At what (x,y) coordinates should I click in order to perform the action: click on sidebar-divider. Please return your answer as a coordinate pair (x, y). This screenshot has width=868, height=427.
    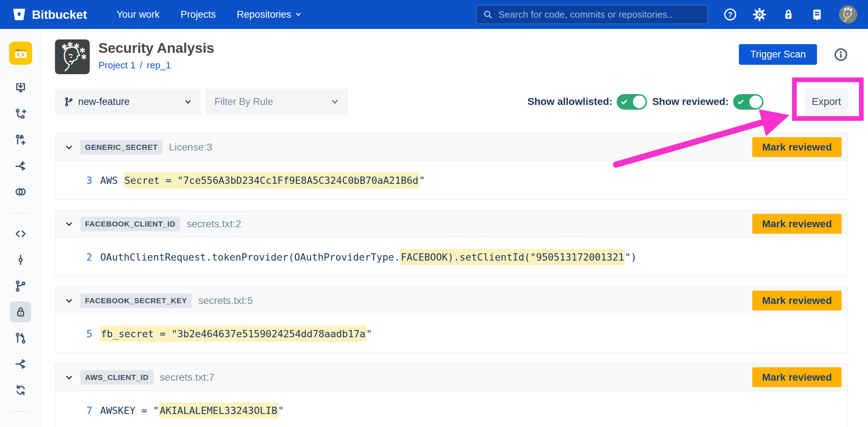
    Looking at the image, I should click on (21, 213).